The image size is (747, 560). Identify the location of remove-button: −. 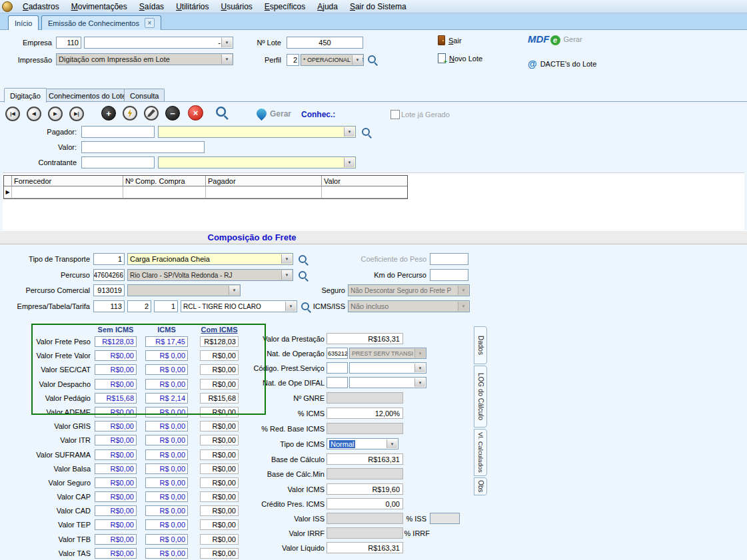
(173, 113).